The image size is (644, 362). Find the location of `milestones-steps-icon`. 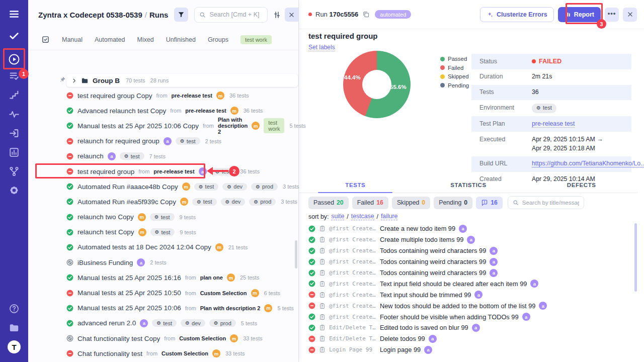

milestones-steps-icon is located at coordinates (14, 95).